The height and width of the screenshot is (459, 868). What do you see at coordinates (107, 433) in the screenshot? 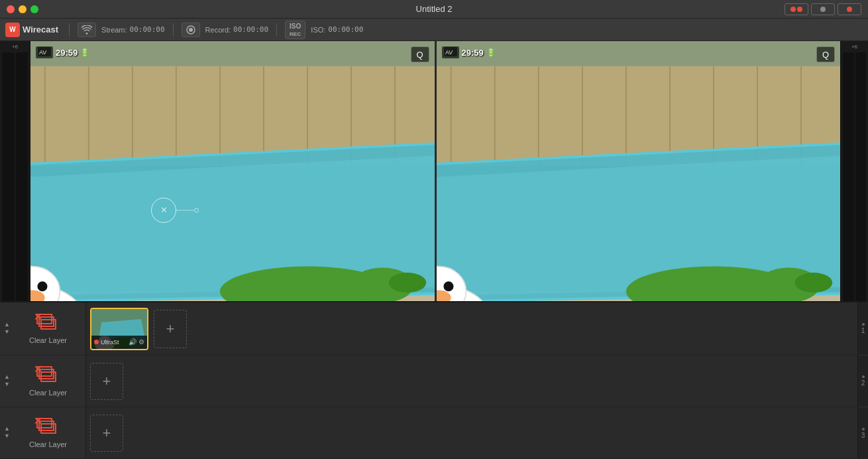
I see `add-clip-3-btn: +` at bounding box center [107, 433].